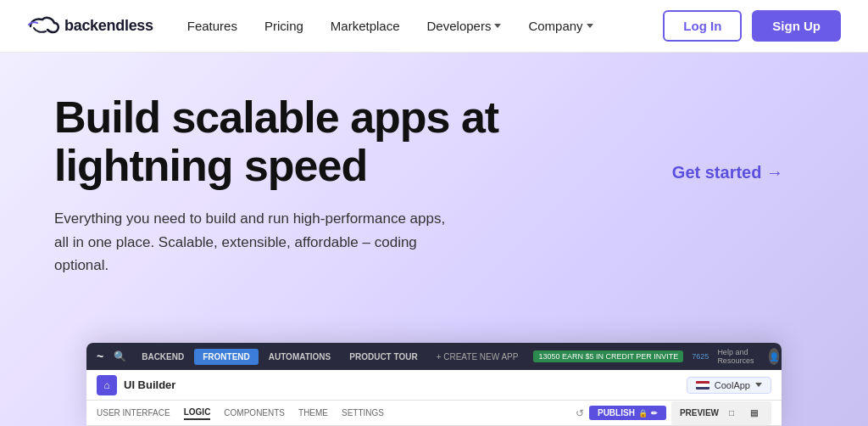 This screenshot has height=426, width=868. I want to click on preview-button: PREVIEW □ ▤, so click(721, 413).